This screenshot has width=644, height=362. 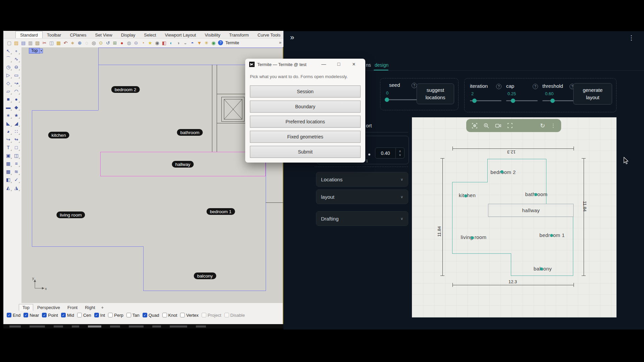 What do you see at coordinates (213, 35) in the screenshot?
I see `menu-tab-visibility: Visibility` at bounding box center [213, 35].